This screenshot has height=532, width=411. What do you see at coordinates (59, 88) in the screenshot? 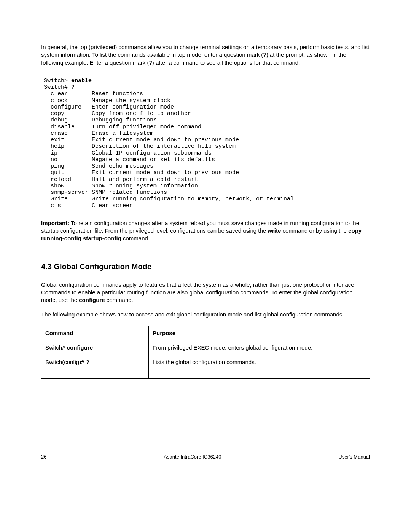
I see `prompt-2: Switch# ?` at bounding box center [59, 88].